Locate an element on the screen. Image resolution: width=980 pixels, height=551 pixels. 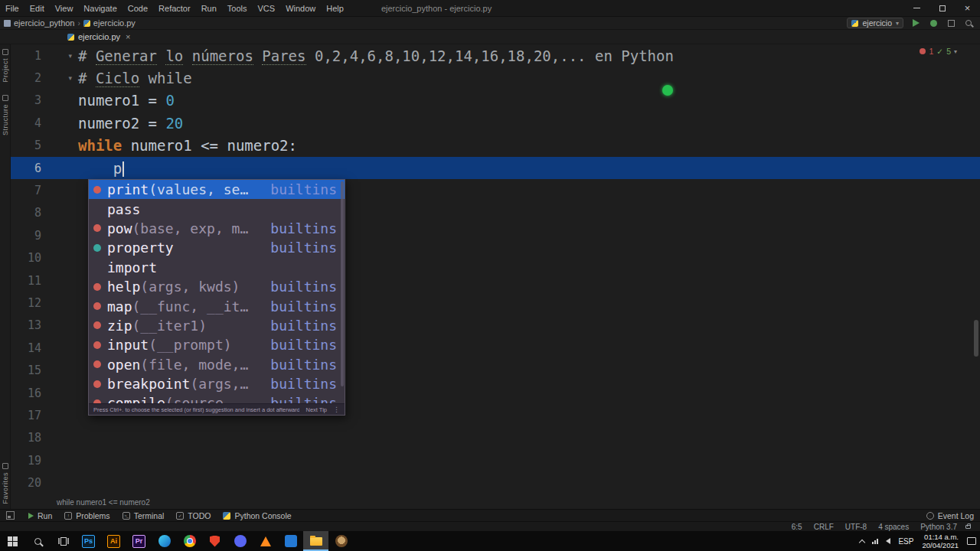
minimize-button is located at coordinates (917, 8).